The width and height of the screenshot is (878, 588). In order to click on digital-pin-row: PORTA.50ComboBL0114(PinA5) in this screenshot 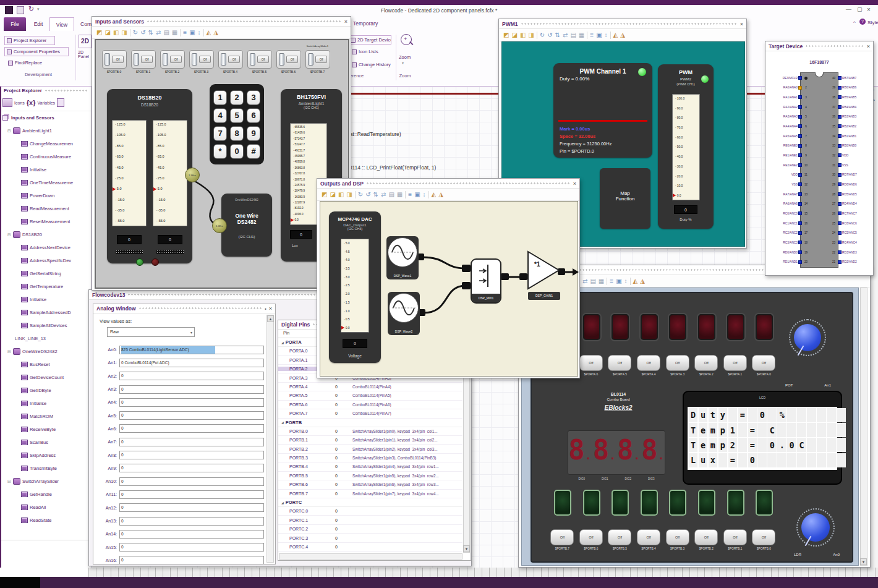, I will do `click(370, 396)`.